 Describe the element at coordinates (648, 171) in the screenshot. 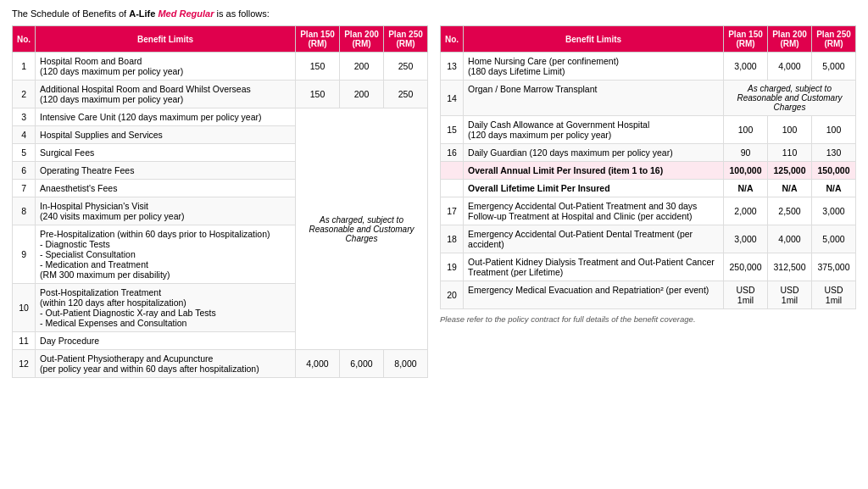

I see `overall-annual-row: Overall Annual Limit Per Insured (item 1…` at that location.